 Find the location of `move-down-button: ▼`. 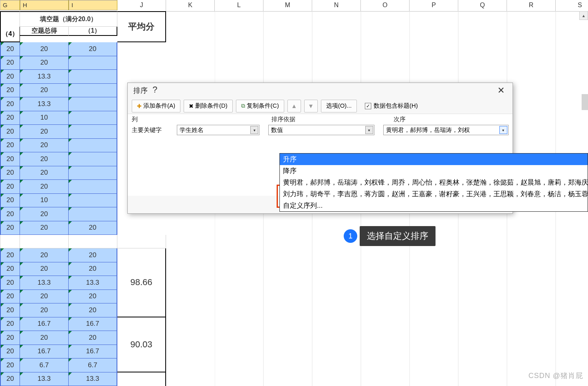

move-down-button: ▼ is located at coordinates (311, 106).